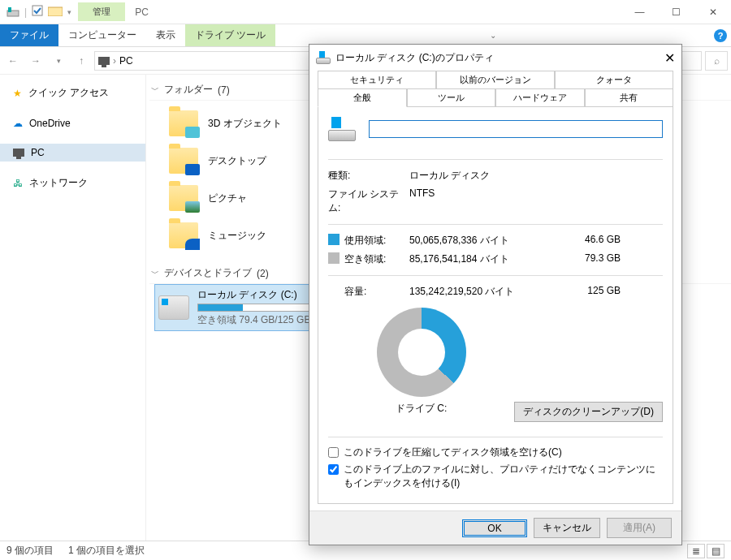  Describe the element at coordinates (482, 240) in the screenshot. I see `used-bytes: 50,065,678,336 バイト` at that location.